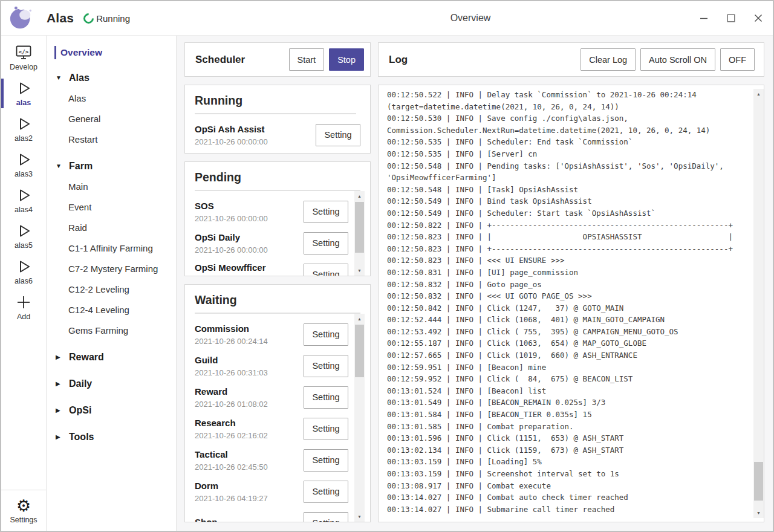  Describe the element at coordinates (111, 53) in the screenshot. I see `nav-item-overview: Overview` at that location.